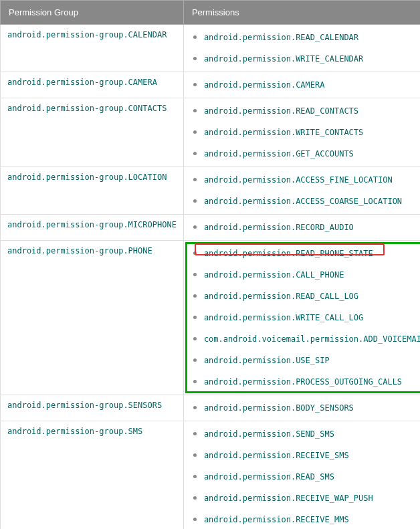 The width and height of the screenshot is (420, 529). What do you see at coordinates (305, 520) in the screenshot?
I see `permission-item: android.permission.RECEIVE_MMS` at bounding box center [305, 520].